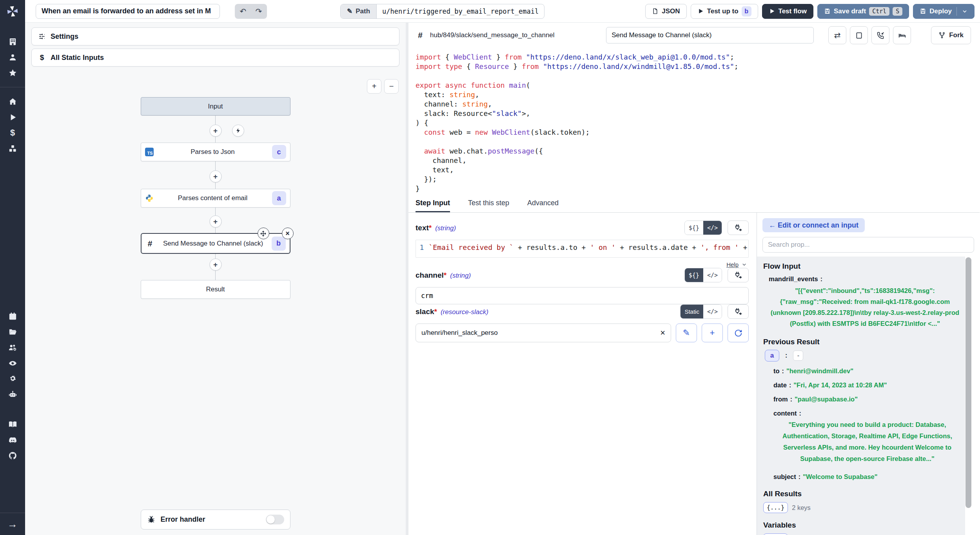 The height and width of the screenshot is (535, 980). I want to click on settings-gear-icon, so click(13, 379).